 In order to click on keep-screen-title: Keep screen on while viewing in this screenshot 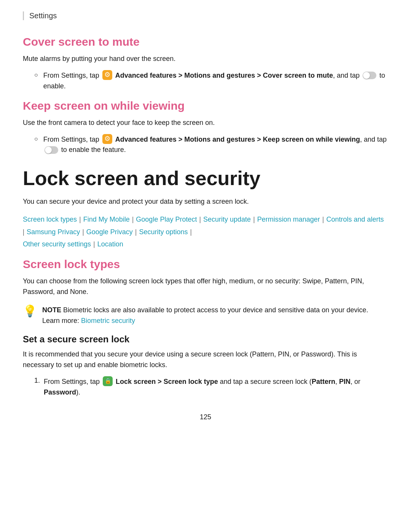, I will do `click(206, 106)`.